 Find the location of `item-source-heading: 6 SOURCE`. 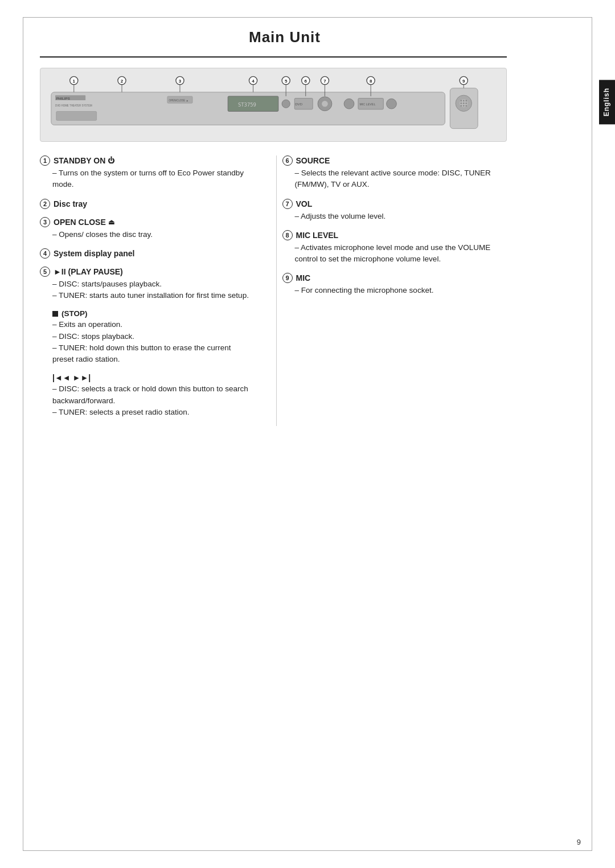

item-source-heading: 6 SOURCE is located at coordinates (390, 161).